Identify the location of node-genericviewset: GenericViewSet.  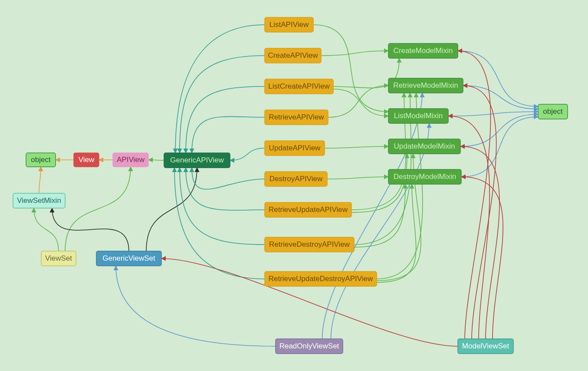
(129, 258).